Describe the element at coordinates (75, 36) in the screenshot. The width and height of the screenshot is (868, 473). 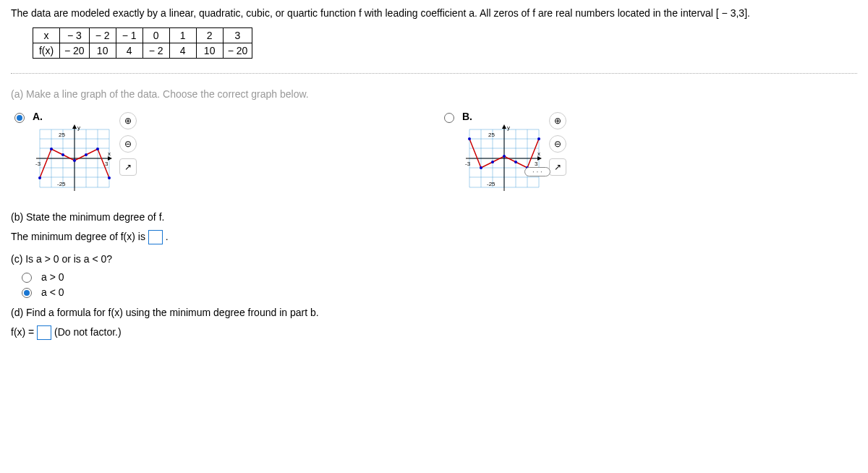
I see `table-cell: − 3` at that location.